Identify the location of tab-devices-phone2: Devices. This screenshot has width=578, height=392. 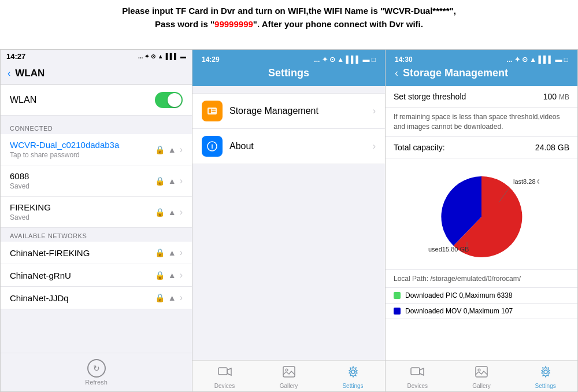
(224, 377).